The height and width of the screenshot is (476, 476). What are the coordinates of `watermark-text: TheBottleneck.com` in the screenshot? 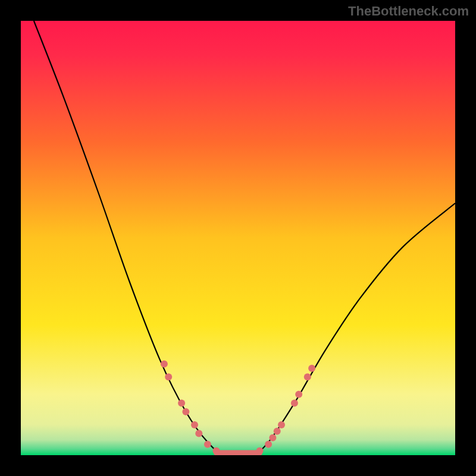 It's located at (408, 11).